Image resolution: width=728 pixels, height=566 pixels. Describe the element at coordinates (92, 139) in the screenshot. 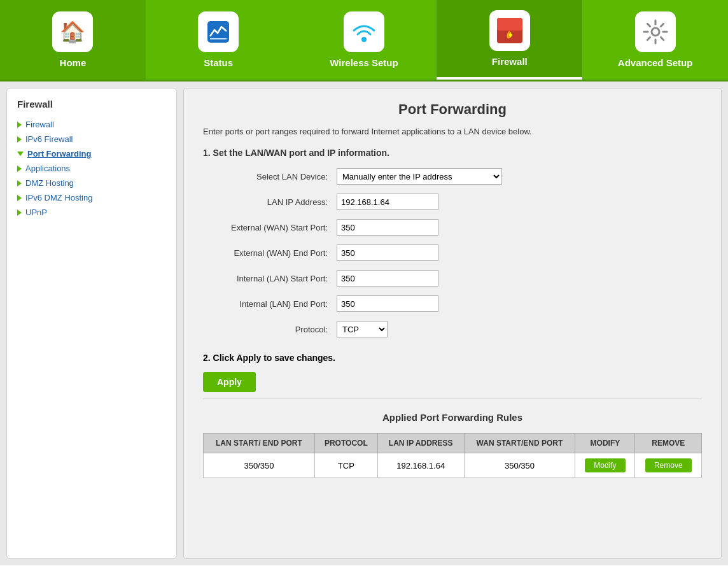

I see `sidebar-item-ipv6-firewall: IPv6 Firewall` at that location.